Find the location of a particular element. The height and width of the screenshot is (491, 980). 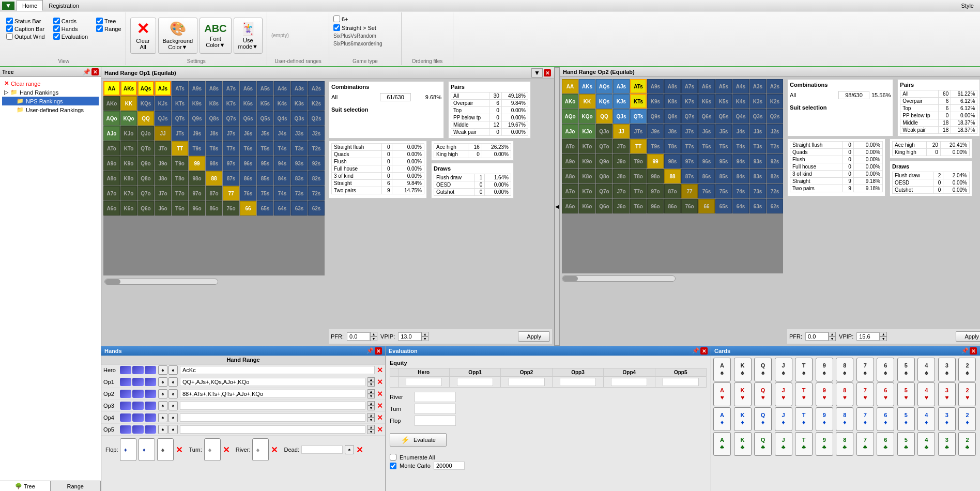

card-2♠: 2♠ is located at coordinates (967, 370).